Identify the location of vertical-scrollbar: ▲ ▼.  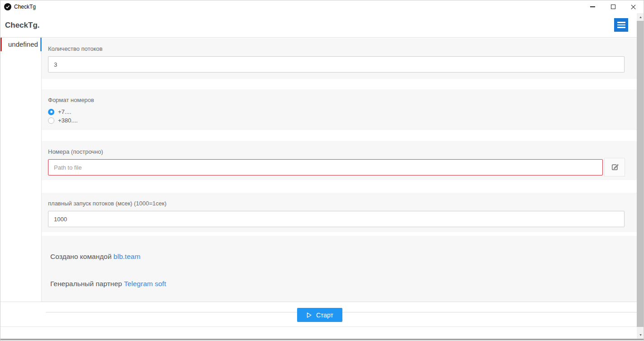
(640, 176).